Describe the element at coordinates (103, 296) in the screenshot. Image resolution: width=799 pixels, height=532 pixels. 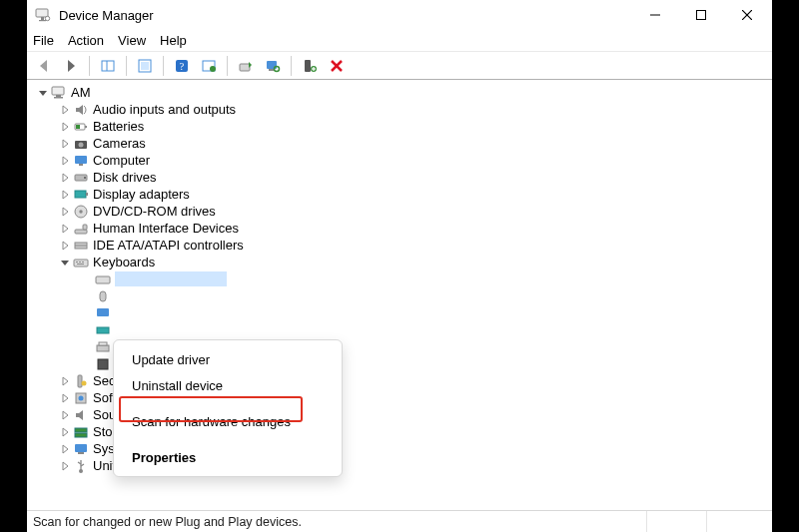
I see `mouse-icon` at that location.